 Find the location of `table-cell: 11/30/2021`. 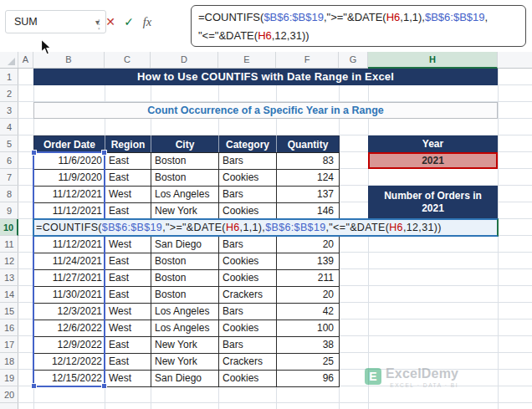

table-cell: 11/30/2021 is located at coordinates (70, 295).